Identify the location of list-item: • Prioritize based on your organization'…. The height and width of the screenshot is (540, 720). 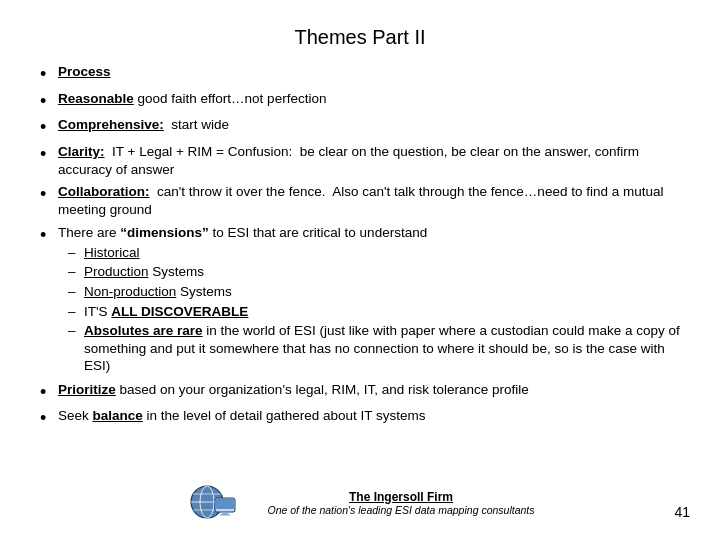
(360, 392).